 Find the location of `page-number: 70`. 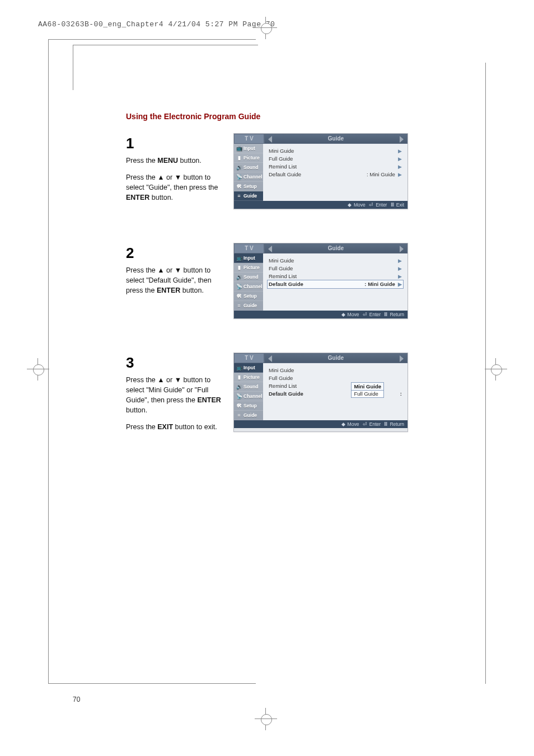

page-number: 70 is located at coordinates (76, 699).